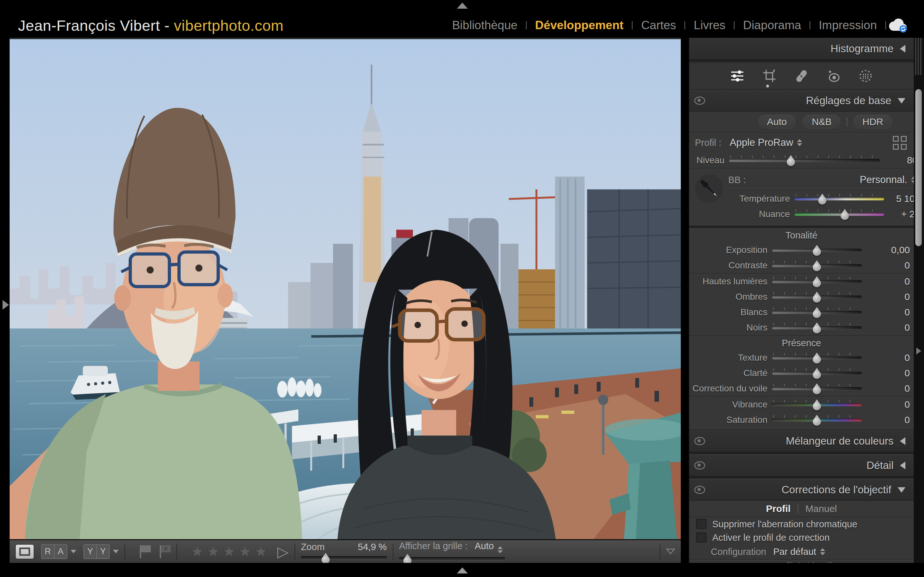 The width and height of the screenshot is (924, 577). I want to click on profile-value: Apple ProRaw, so click(761, 143).